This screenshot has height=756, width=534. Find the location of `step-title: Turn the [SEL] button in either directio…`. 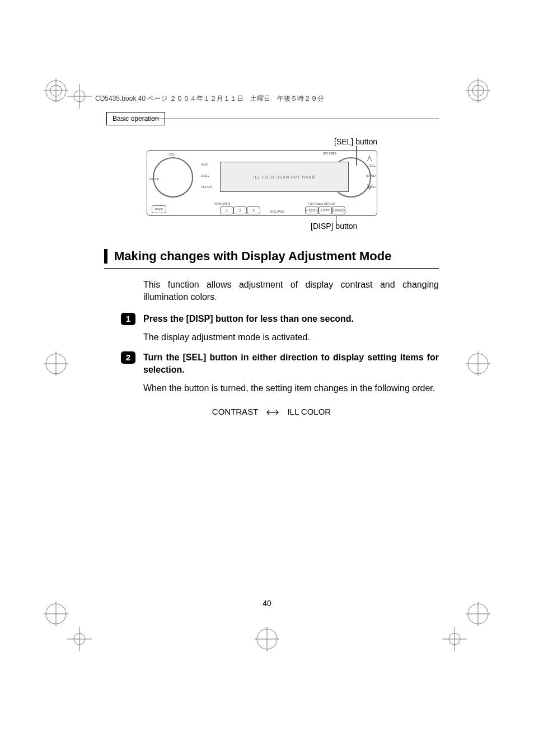

step-title: Turn the [SEL] button in either directio… is located at coordinates (291, 364).